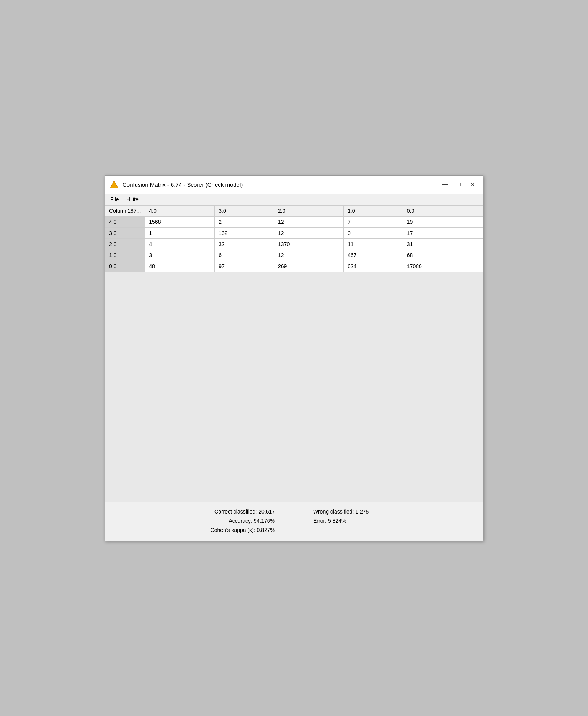 This screenshot has width=588, height=716. Describe the element at coordinates (443, 244) in the screenshot. I see `table-cell-2-4: 31` at that location.